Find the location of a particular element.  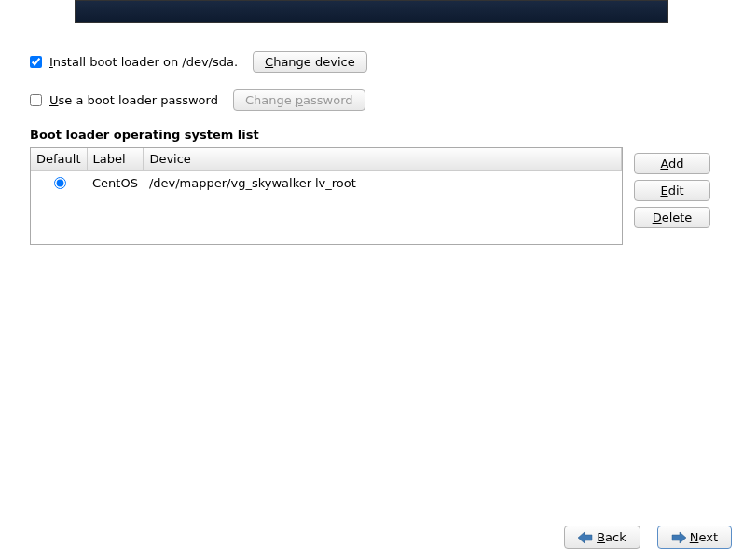

default-cell is located at coordinates (59, 184).